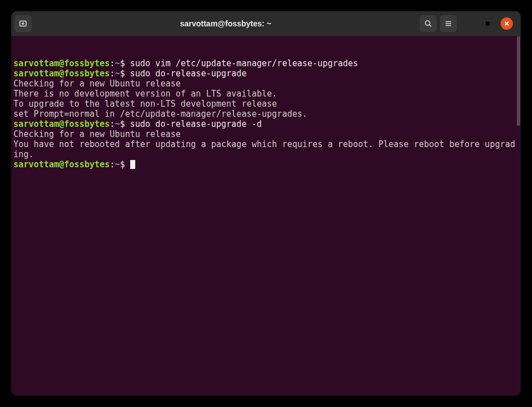 Image resolution: width=532 pixels, height=407 pixels. I want to click on output-text: You have not rebooted after updating a p…, so click(264, 149).